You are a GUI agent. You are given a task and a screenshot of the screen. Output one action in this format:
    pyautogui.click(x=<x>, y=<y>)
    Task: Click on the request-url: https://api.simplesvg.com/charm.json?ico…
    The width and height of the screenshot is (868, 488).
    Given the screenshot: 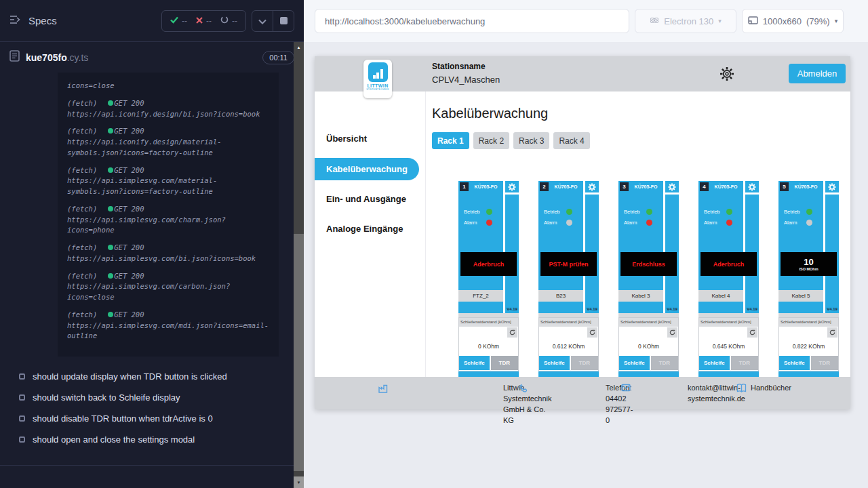 What is the action you would take?
    pyautogui.click(x=168, y=226)
    